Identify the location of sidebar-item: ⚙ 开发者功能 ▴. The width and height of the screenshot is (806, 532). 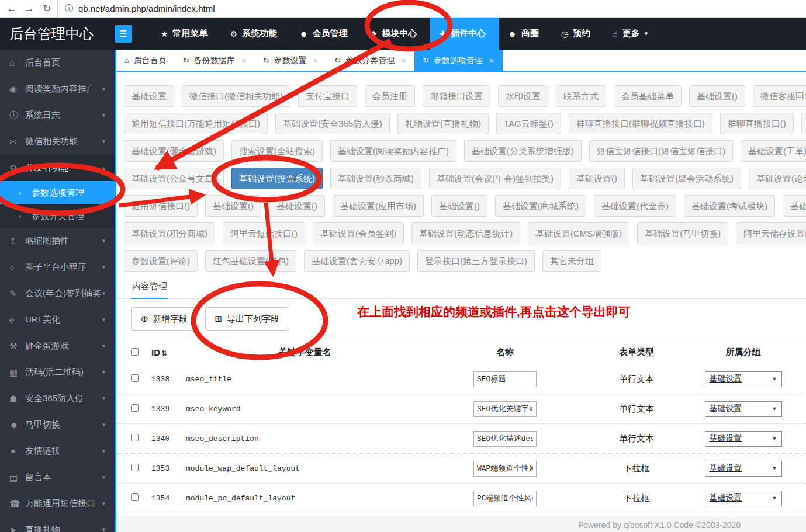
(57, 168).